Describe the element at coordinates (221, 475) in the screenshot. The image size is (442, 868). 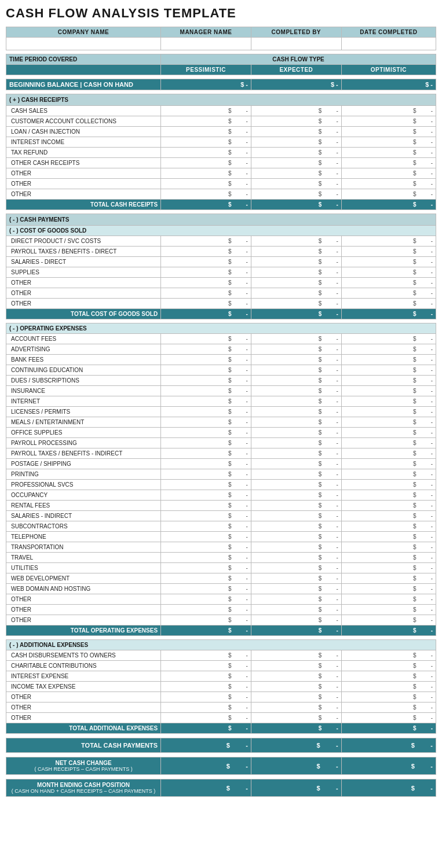
I see `list-item: PRINTING $ - $ - $ -` at that location.